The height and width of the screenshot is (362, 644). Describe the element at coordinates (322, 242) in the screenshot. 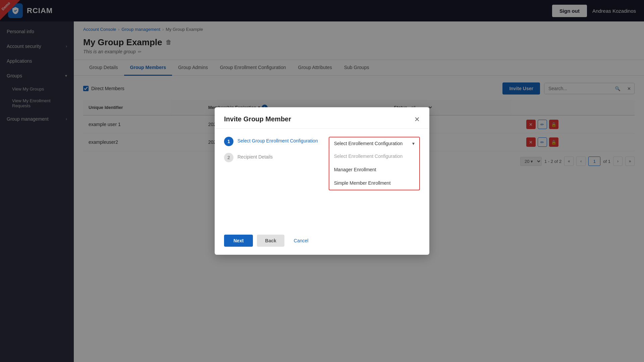

I see `modal-footer: Next Back Cancel` at that location.